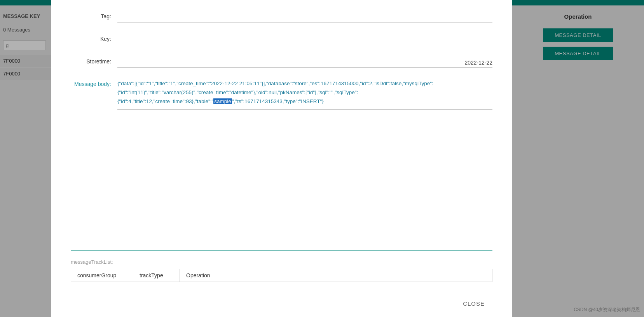 The width and height of the screenshot is (644, 317). Describe the element at coordinates (281, 95) in the screenshot. I see `message-body-row: Message body: {"data":[{"id":"1","title"…` at that location.